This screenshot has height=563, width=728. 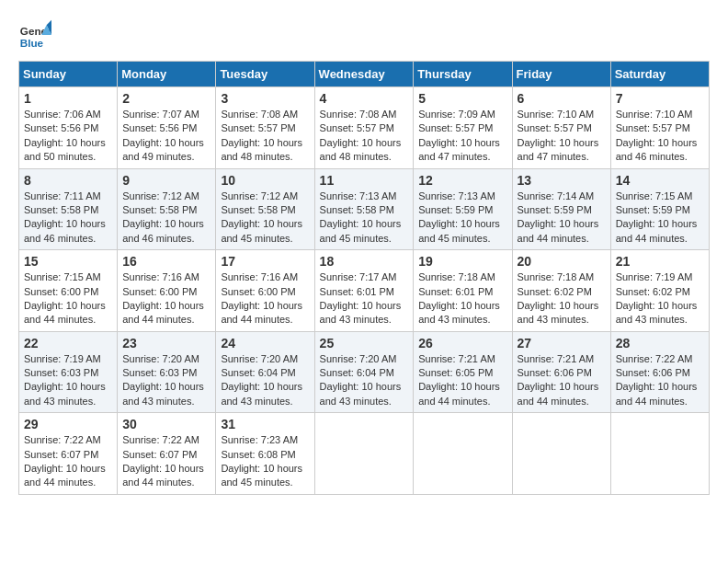 What do you see at coordinates (32, 42) in the screenshot?
I see `svg-text: Blue` at bounding box center [32, 42].